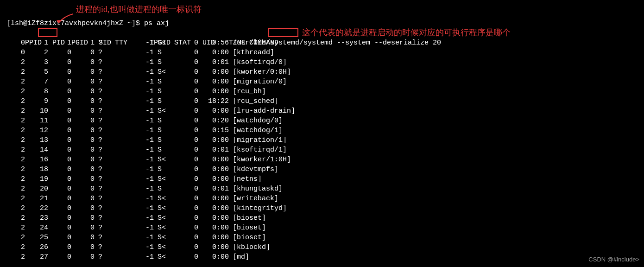 The width and height of the screenshot is (644, 267). Describe the element at coordinates (224, 111) in the screenshot. I see `table-row: 21000?-1S<00:00[lru-add-drain]` at that location.